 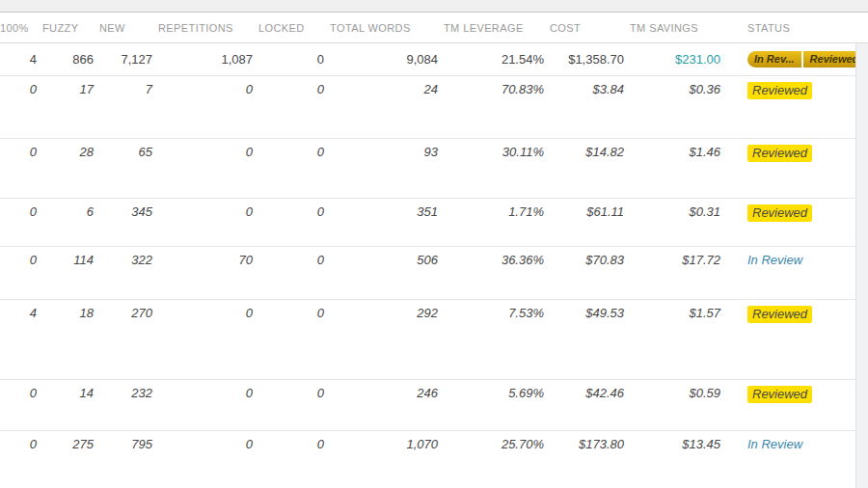 I want to click on cell-new: 322, so click(x=129, y=273).